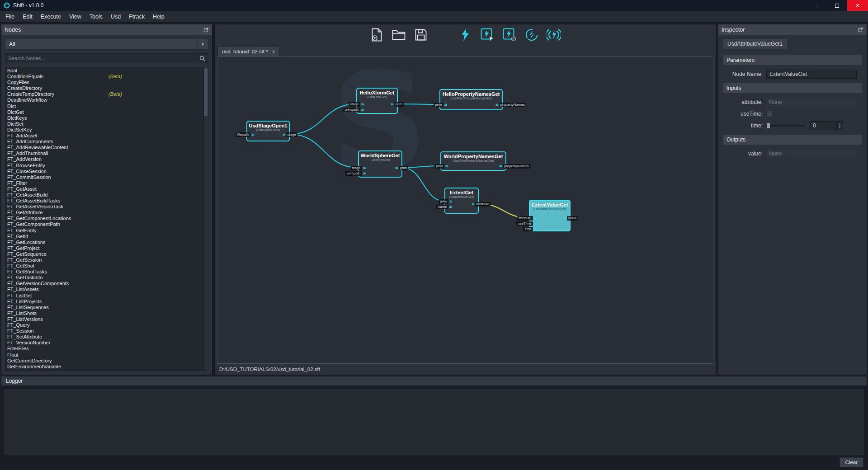  I want to click on list-item: FilterFiles, so click(104, 349).